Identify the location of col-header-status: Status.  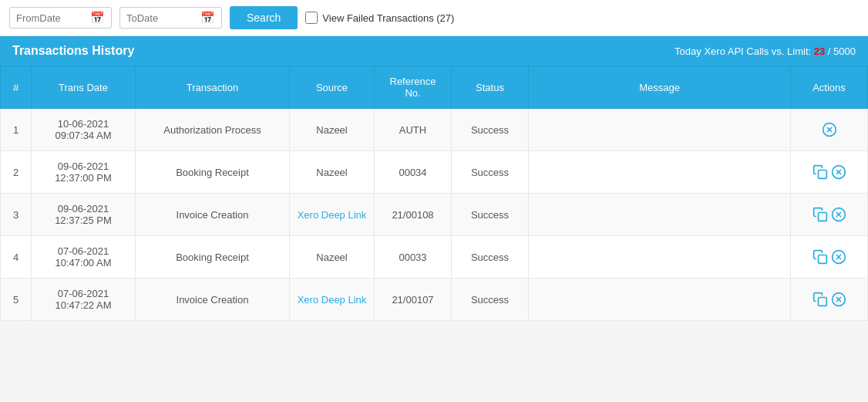
(490, 88).